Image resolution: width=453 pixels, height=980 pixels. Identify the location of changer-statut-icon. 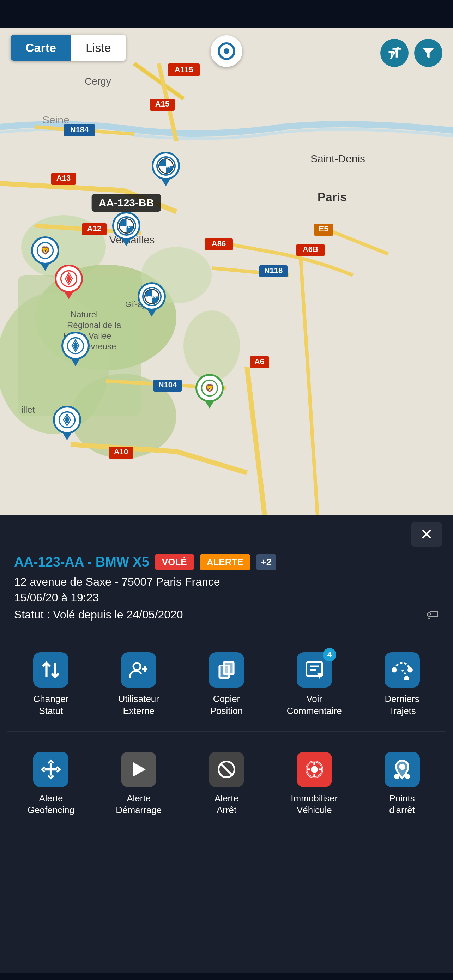
(51, 670).